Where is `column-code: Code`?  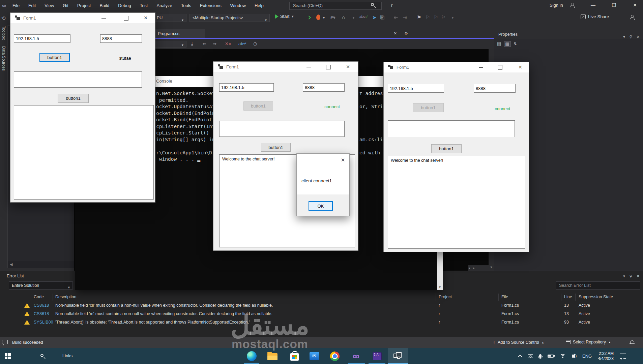
column-code: Code is located at coordinates (39, 297).